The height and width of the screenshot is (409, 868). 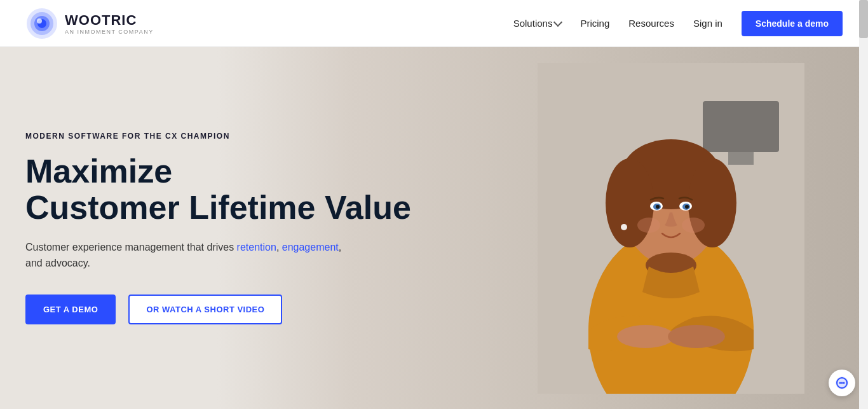 What do you see at coordinates (90, 24) in the screenshot?
I see `logo: WOOTRIC AN INMOMENT COMPANY` at bounding box center [90, 24].